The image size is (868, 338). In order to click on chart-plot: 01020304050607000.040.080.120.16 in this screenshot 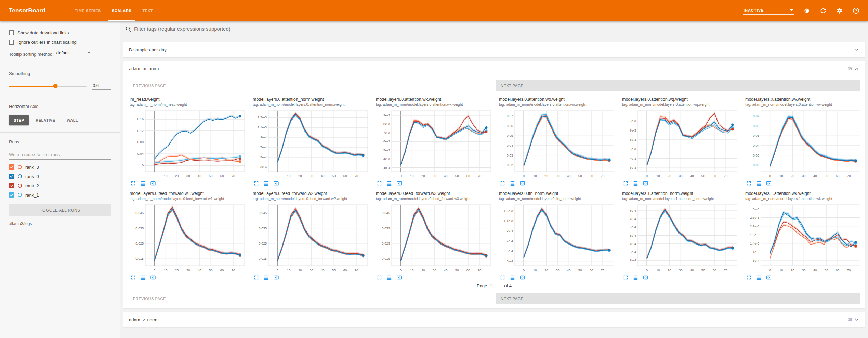, I will do `click(188, 144)`.